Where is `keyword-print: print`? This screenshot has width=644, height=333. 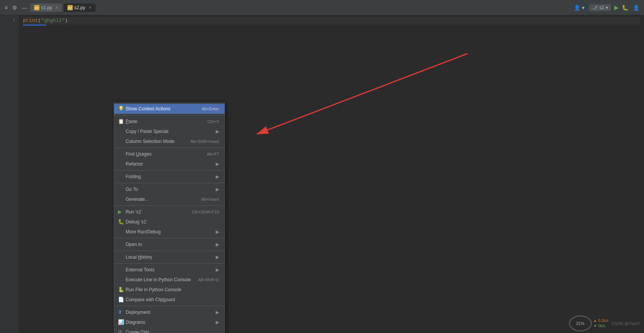 keyword-print: print is located at coordinates (31, 21).